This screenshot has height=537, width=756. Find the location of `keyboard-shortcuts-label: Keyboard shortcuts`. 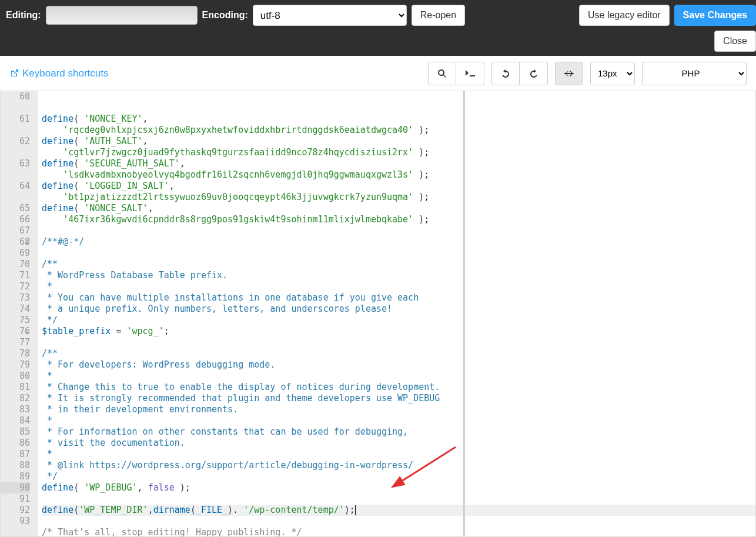

keyboard-shortcuts-label: Keyboard shortcuts is located at coordinates (65, 74).